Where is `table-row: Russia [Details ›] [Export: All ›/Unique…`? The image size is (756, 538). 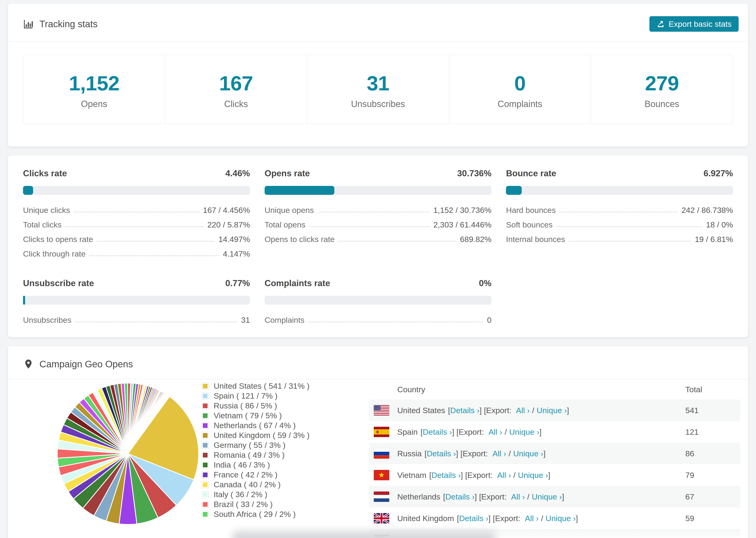
table-row: Russia [Details ›] [Export: All ›/Unique… is located at coordinates (555, 454).